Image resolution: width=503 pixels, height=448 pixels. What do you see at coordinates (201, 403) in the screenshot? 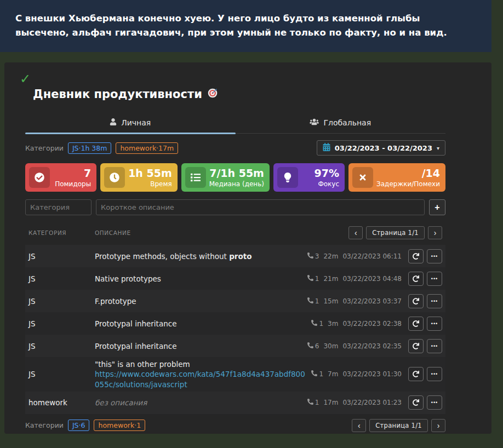
I see `row-description: без описания` at bounding box center [201, 403].